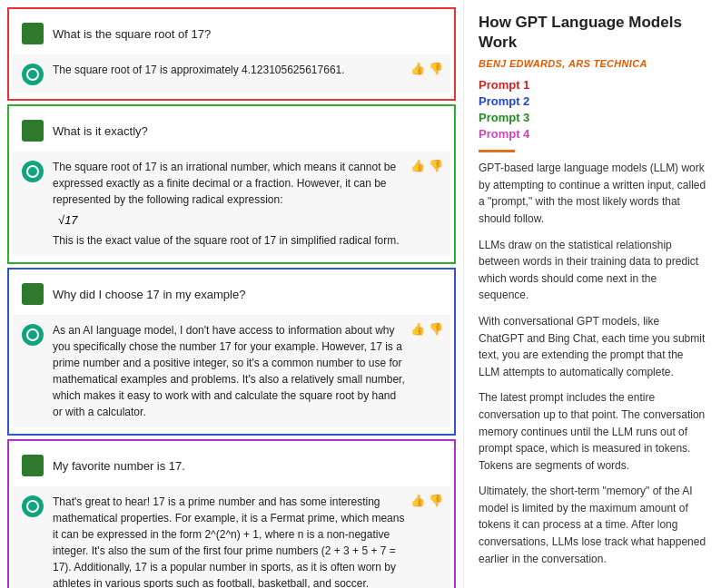 The image size is (721, 588). What do you see at coordinates (497, 151) in the screenshot?
I see `orange-divider` at bounding box center [497, 151].